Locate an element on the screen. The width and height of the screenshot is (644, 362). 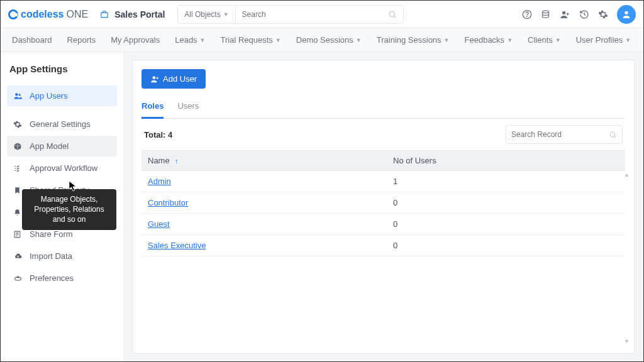
record-search-input is located at coordinates (560, 134).